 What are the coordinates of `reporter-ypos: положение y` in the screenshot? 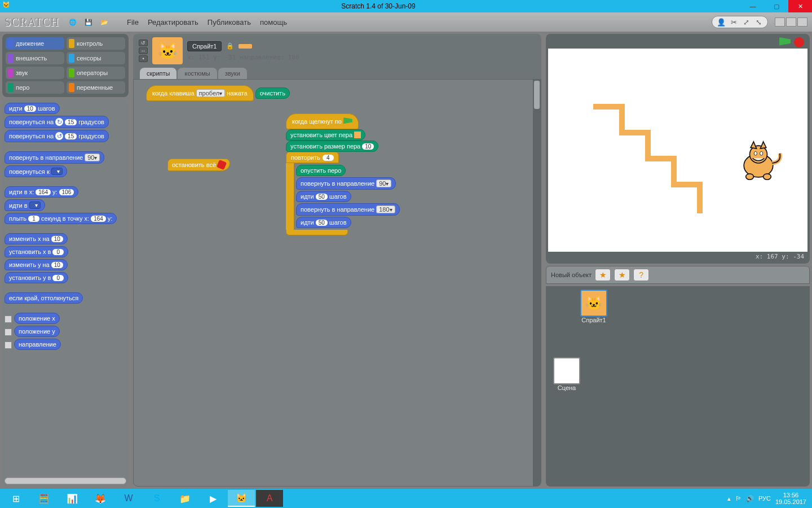 It's located at (37, 331).